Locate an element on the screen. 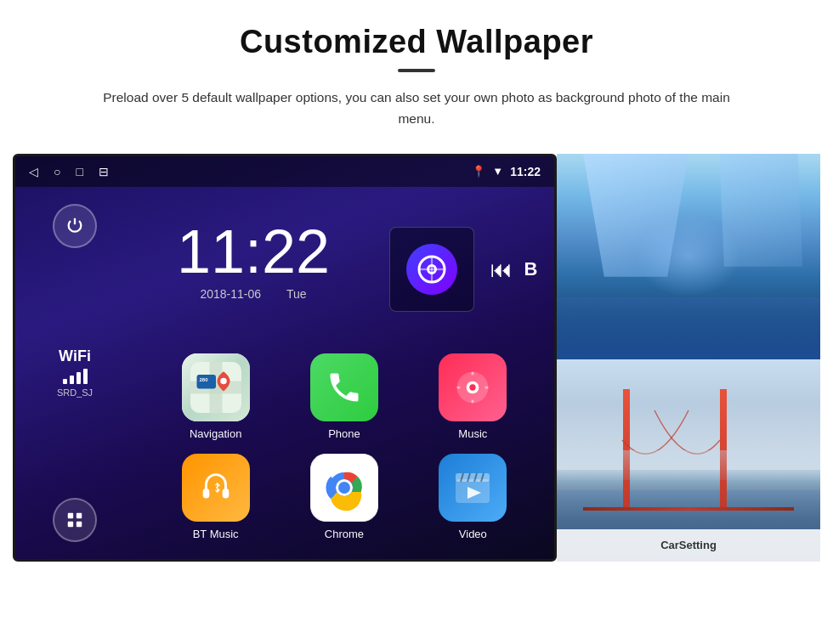 The height and width of the screenshot is (644, 833). page-subtitle: Preload over 5 default wallpaper options… is located at coordinates (416, 109).